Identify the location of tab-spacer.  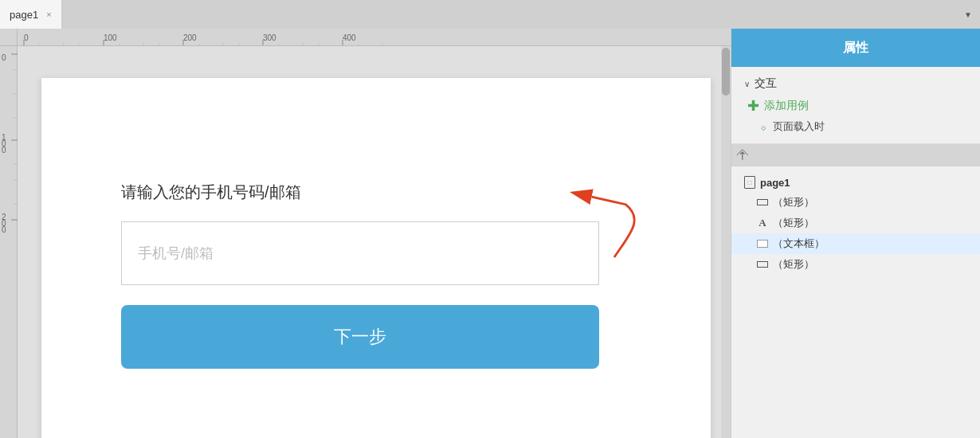
(509, 14).